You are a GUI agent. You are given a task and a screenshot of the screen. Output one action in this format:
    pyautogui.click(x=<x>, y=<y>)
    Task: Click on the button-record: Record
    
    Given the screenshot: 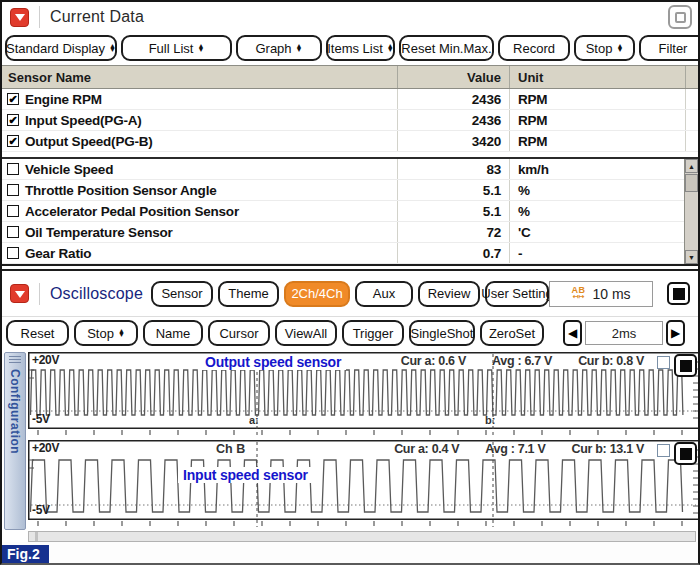 What is the action you would take?
    pyautogui.click(x=534, y=48)
    